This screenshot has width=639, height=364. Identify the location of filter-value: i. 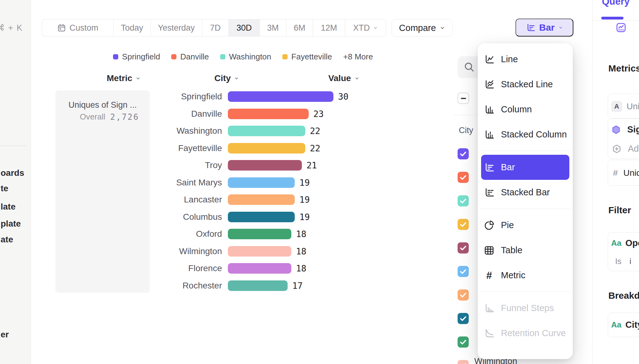
(630, 261).